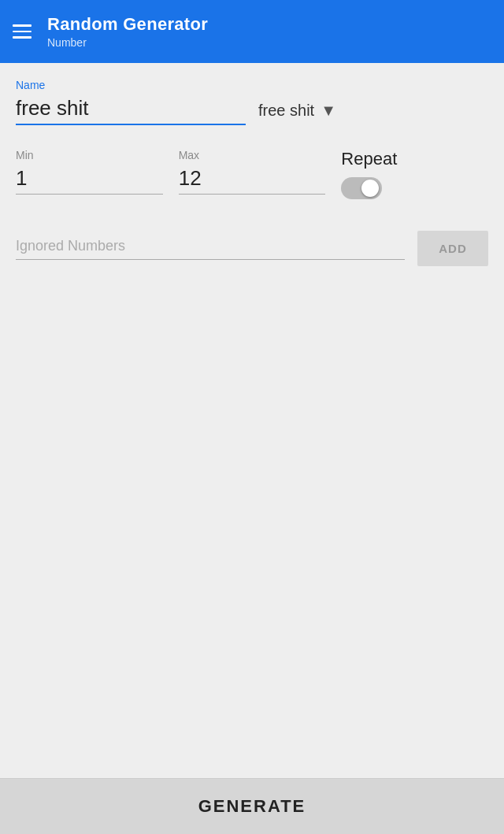  I want to click on ignored-row: ADD, so click(252, 249).